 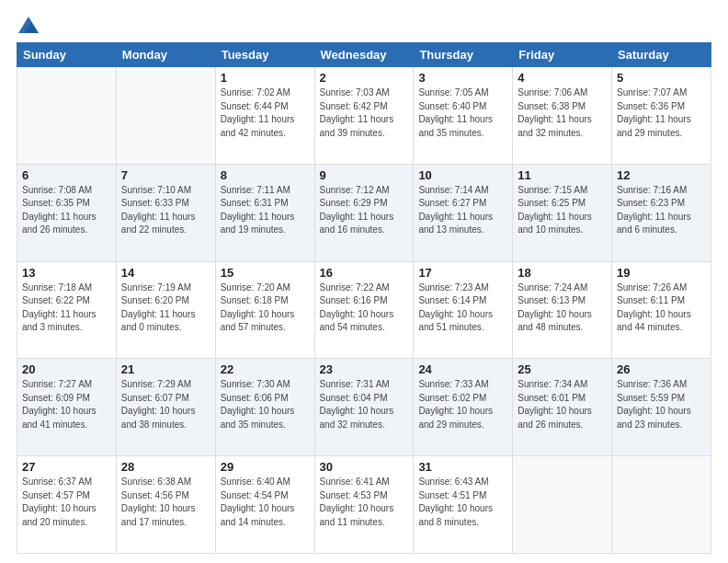 What do you see at coordinates (463, 308) in the screenshot?
I see `cell-content: Sunrise: 7:23 AM Sunset: 6:14 PM Dayligh…` at bounding box center [463, 308].